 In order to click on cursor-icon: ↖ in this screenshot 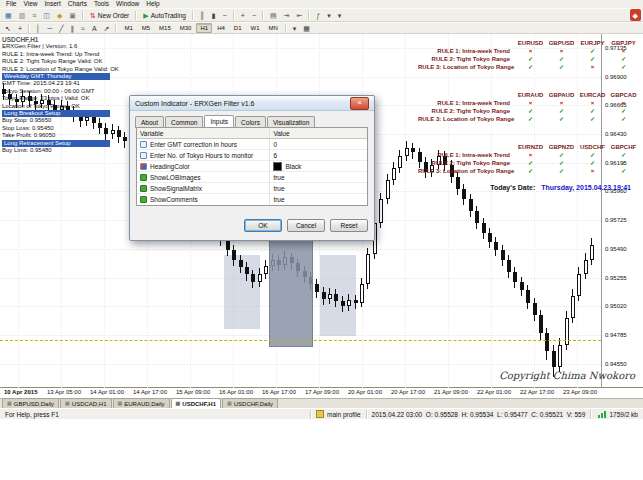, I will do `click(8, 28)`.